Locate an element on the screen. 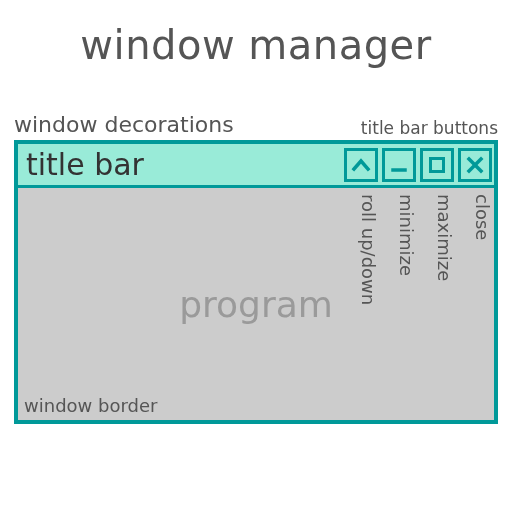 This screenshot has height=512, width=512. title-bar: title bar is located at coordinates (256, 166).